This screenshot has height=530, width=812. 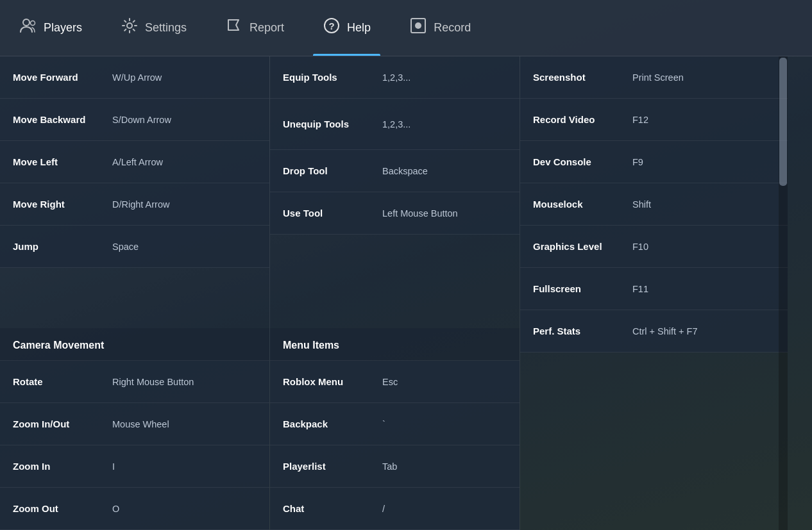 What do you see at coordinates (165, 28) in the screenshot?
I see `tab-settings-label: Settings` at bounding box center [165, 28].